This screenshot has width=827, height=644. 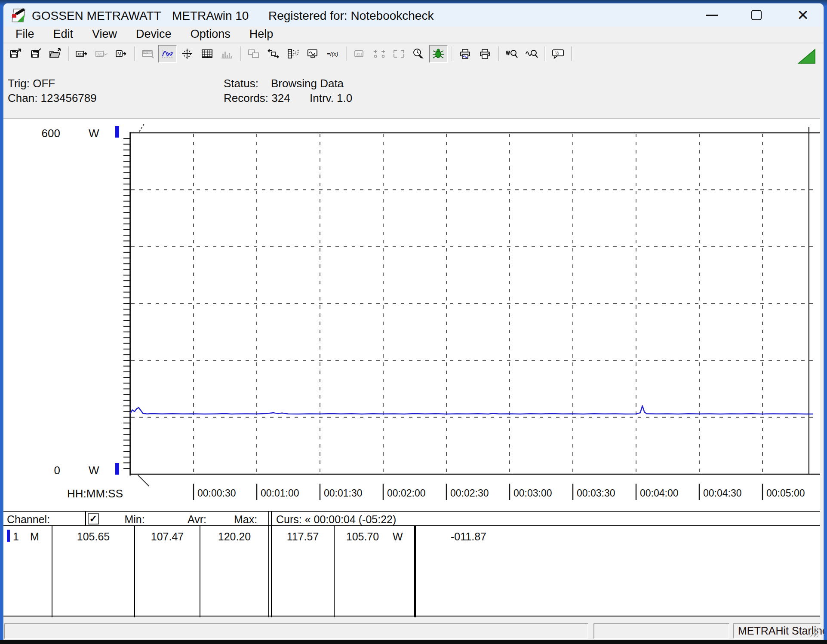 I want to click on svg-text: 321, so click(x=100, y=54).